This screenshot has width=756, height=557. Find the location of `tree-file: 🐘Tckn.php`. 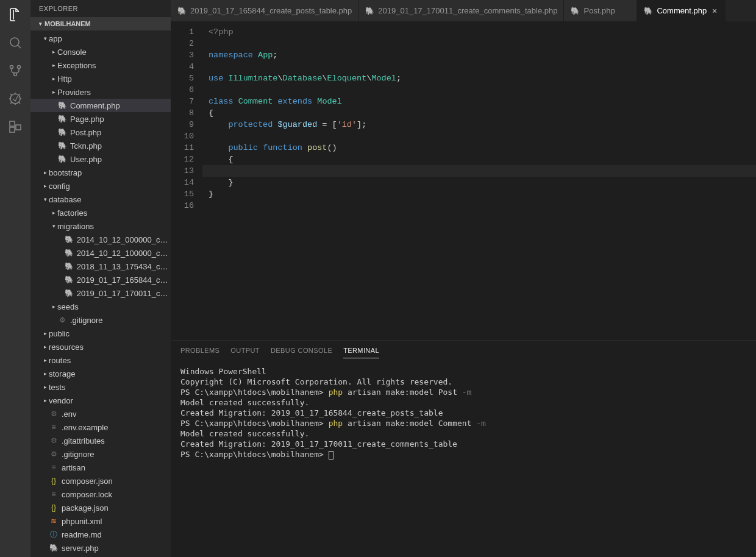

tree-file: 🐘Tckn.php is located at coordinates (101, 146).